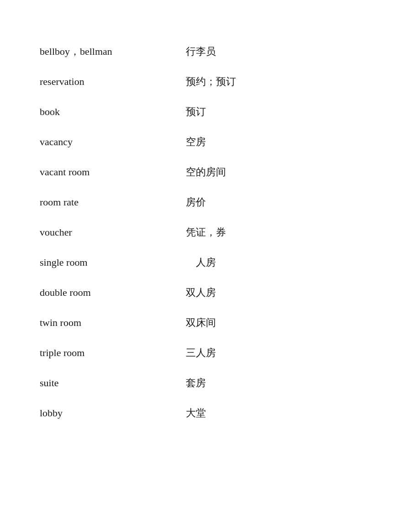 This screenshot has width=420, height=525. Describe the element at coordinates (210, 52) in the screenshot. I see `list-item: bellboy，bellman行李员` at that location.